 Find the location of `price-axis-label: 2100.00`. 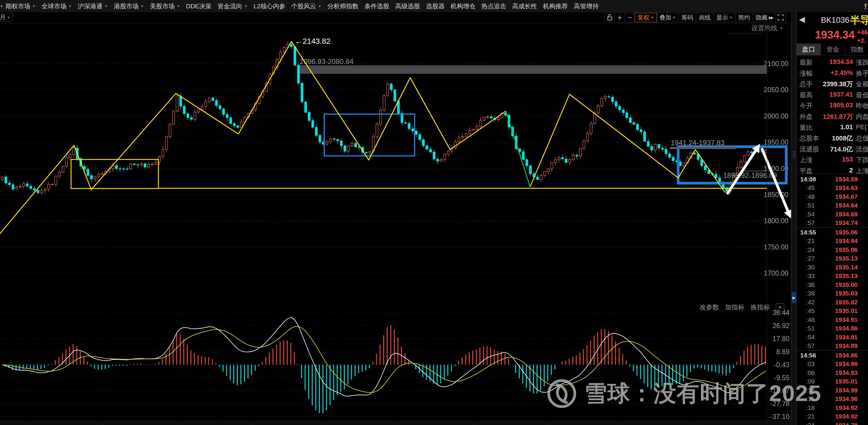

price-axis-label: 2100.00 is located at coordinates (776, 63).